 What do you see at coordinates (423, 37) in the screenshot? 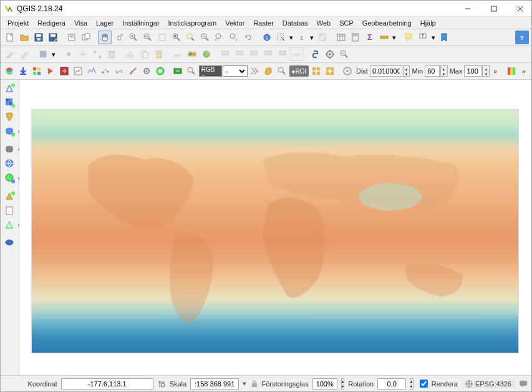
I see `annotation-icon: T` at bounding box center [423, 37].